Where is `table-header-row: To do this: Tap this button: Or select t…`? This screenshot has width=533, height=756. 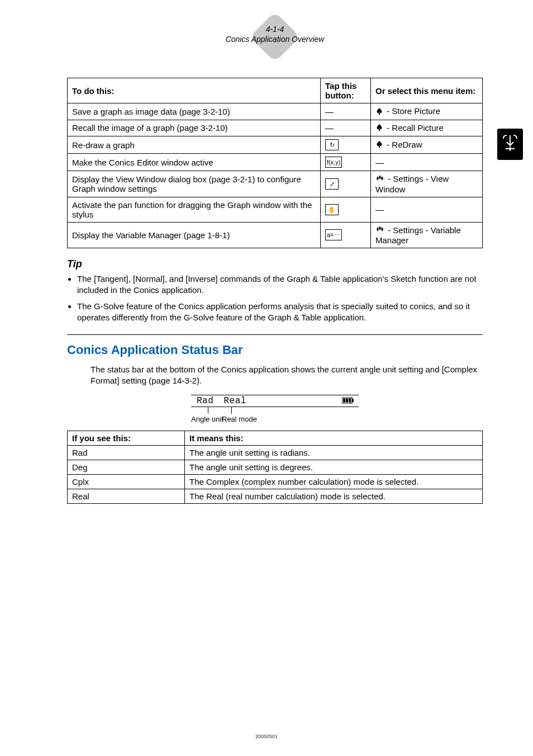 table-header-row: To do this: Tap this button: Or select t… is located at coordinates (275, 91).